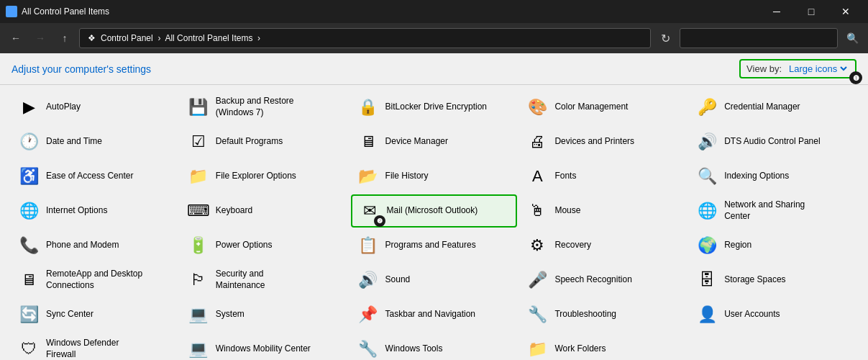 The width and height of the screenshot is (868, 360). Describe the element at coordinates (773, 107) in the screenshot. I see `control-item-credential-manager: 🔑Credential Manager` at that location.